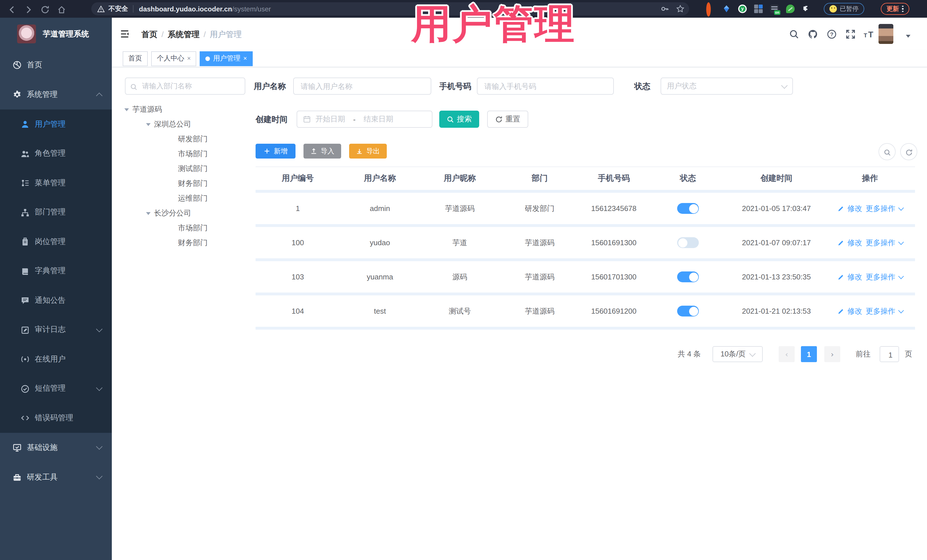 This screenshot has width=927, height=560. Describe the element at coordinates (743, 9) in the screenshot. I see `extension-green-y-icon: y` at that location.